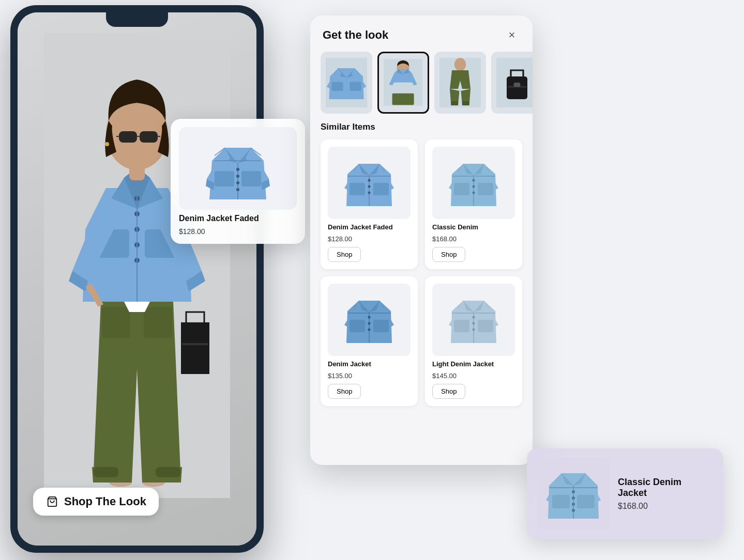  What do you see at coordinates (421, 127) in the screenshot?
I see `similar-items-title: Similar Items` at bounding box center [421, 127].